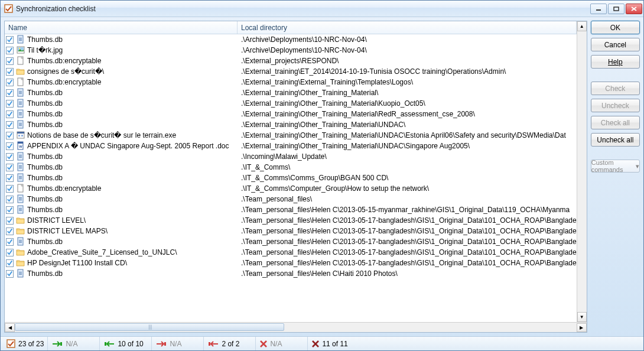 Image resolution: width=644 pixels, height=351 pixels. What do you see at coordinates (276, 344) in the screenshot?
I see `status-delete-local-text: N/A` at bounding box center [276, 344].